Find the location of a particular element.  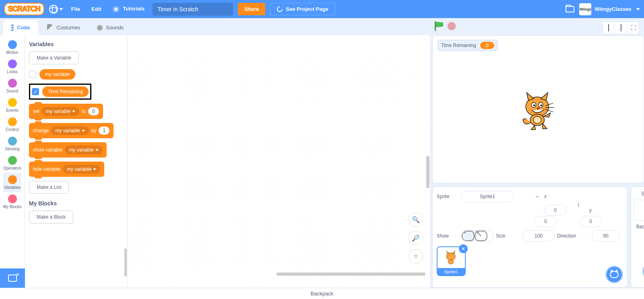

number-input: 0 is located at coordinates (93, 111).